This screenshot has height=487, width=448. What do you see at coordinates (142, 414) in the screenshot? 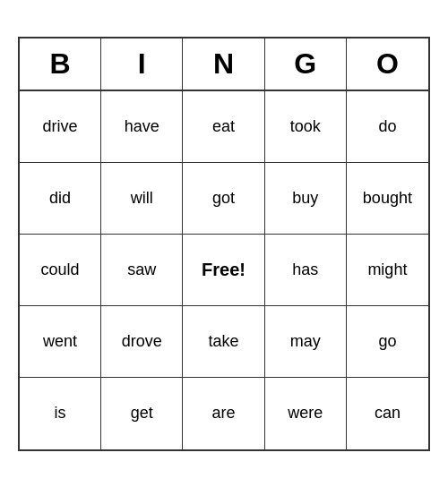
I see `cell-21: get` at bounding box center [142, 414].